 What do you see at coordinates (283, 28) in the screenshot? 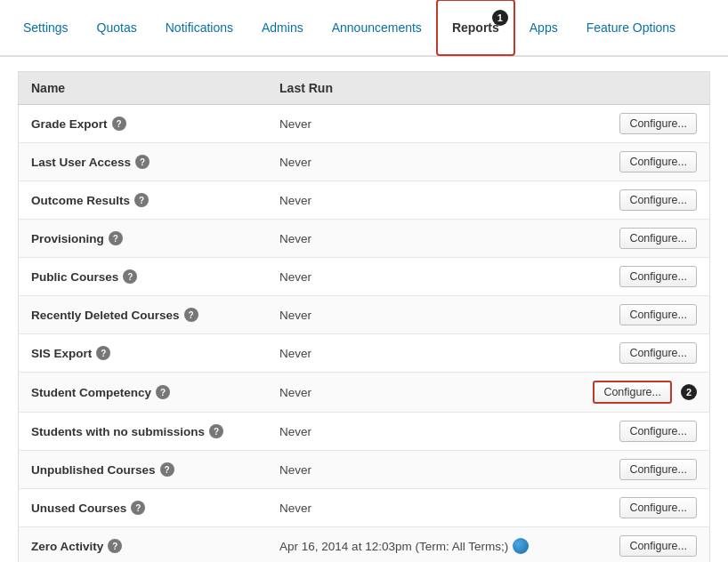
I see `nav-item-admins: Admins` at bounding box center [283, 28].